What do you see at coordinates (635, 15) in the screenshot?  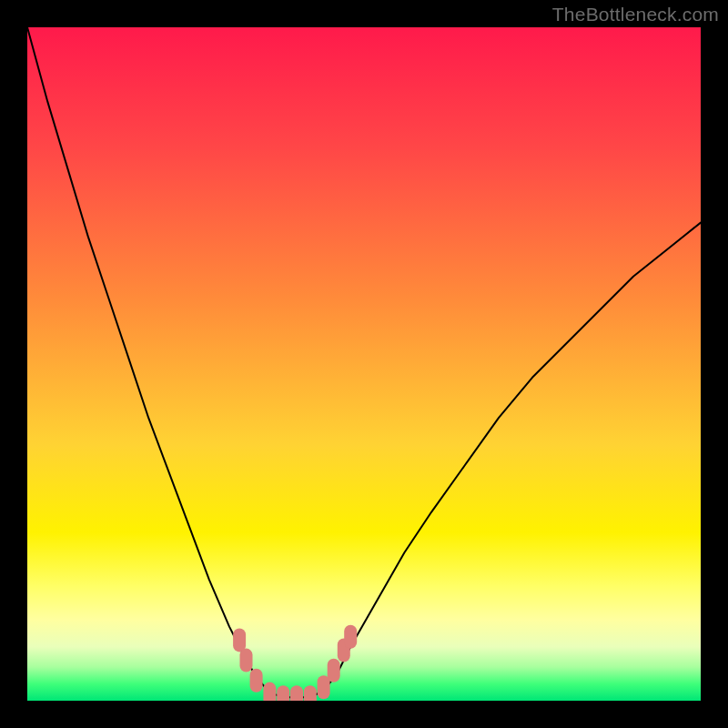 I see `watermark-text: TheBottleneck.com` at bounding box center [635, 15].